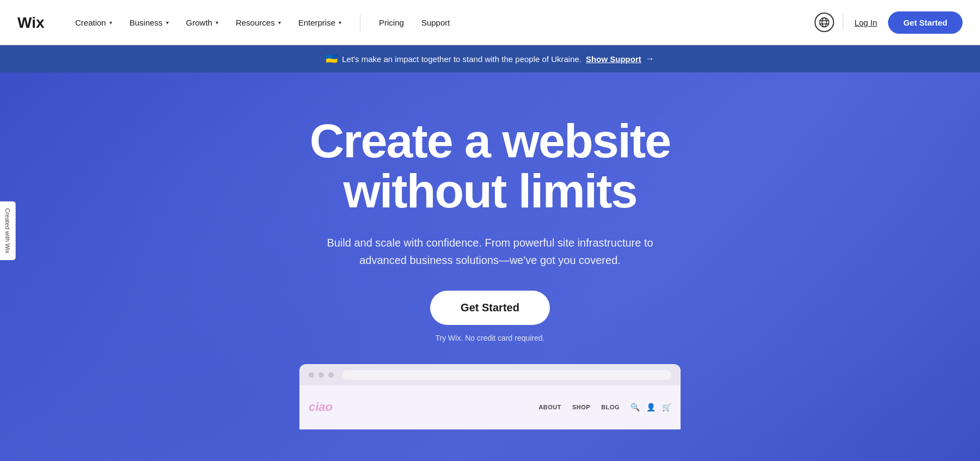 The height and width of the screenshot is (461, 980). I want to click on nav-item-creation: Creation ▾, so click(94, 23).